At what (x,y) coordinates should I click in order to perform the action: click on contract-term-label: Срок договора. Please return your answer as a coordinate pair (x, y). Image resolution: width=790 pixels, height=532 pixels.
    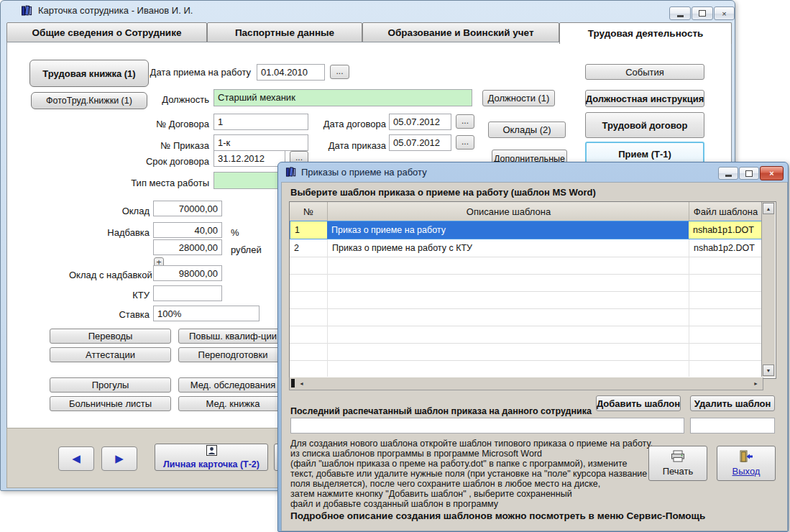
    Looking at the image, I should click on (166, 161).